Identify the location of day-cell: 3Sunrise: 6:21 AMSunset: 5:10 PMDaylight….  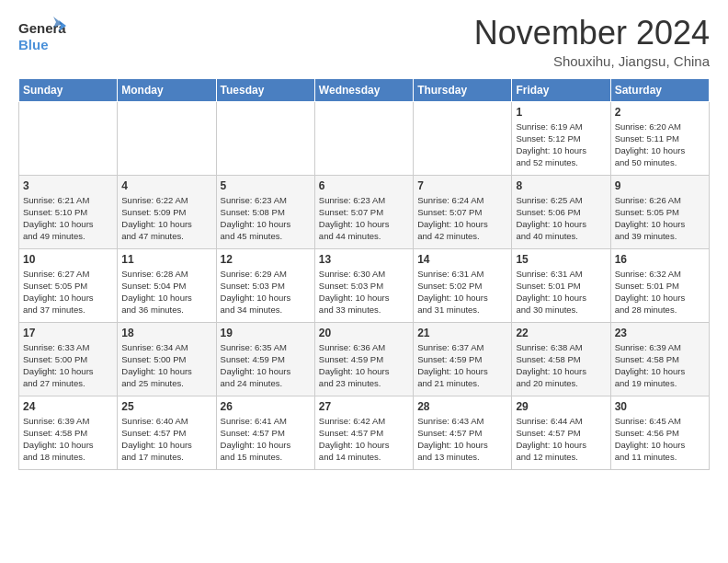
(68, 212).